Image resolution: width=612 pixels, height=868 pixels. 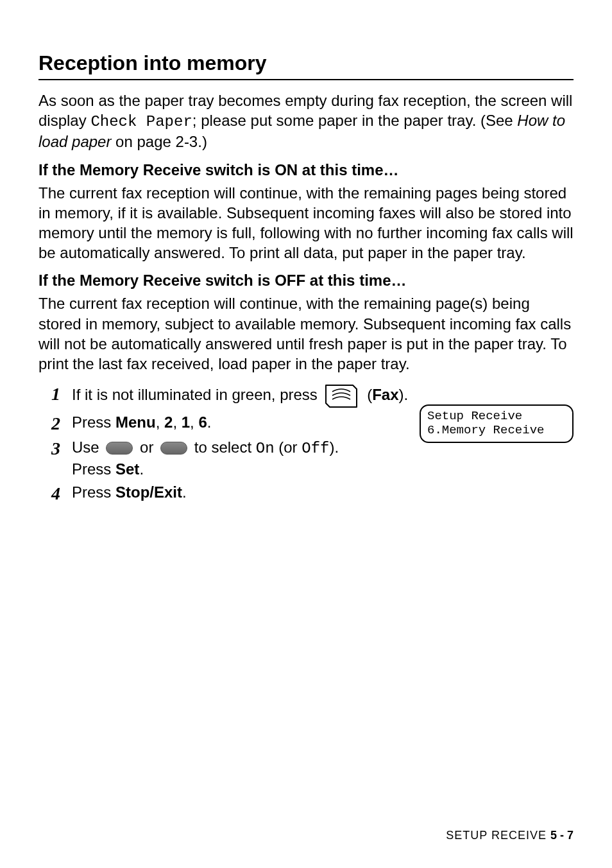 What do you see at coordinates (49, 448) in the screenshot?
I see `step-3-number: 3` at bounding box center [49, 448].